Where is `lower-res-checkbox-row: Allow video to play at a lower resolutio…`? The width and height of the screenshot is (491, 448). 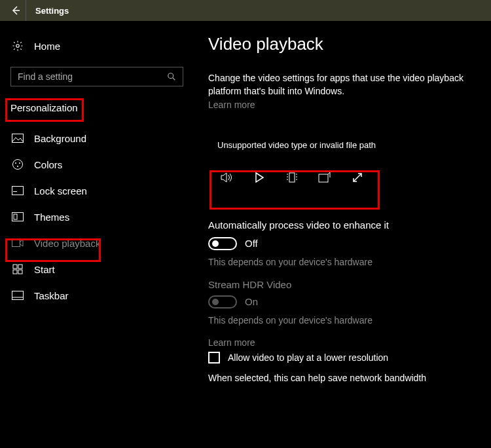 lower-res-checkbox-row: Allow video to play at a lower resolutio… is located at coordinates (336, 358).